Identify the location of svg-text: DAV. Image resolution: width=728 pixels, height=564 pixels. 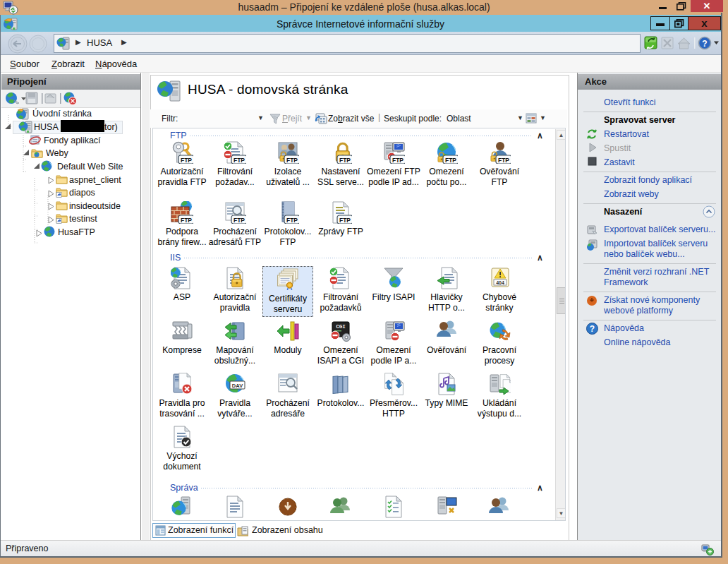
(237, 385).